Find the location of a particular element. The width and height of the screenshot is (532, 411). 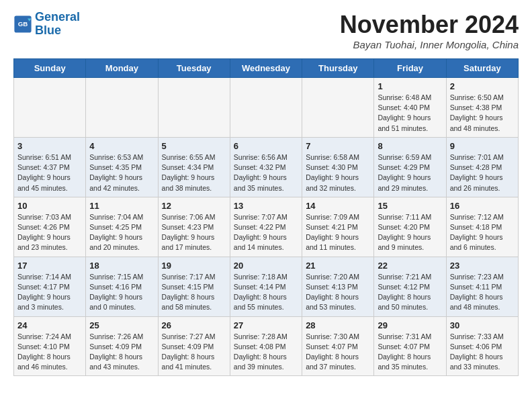

location-subtitle: Bayan Tuohai, Inner Mongolia, China is located at coordinates (429, 44).